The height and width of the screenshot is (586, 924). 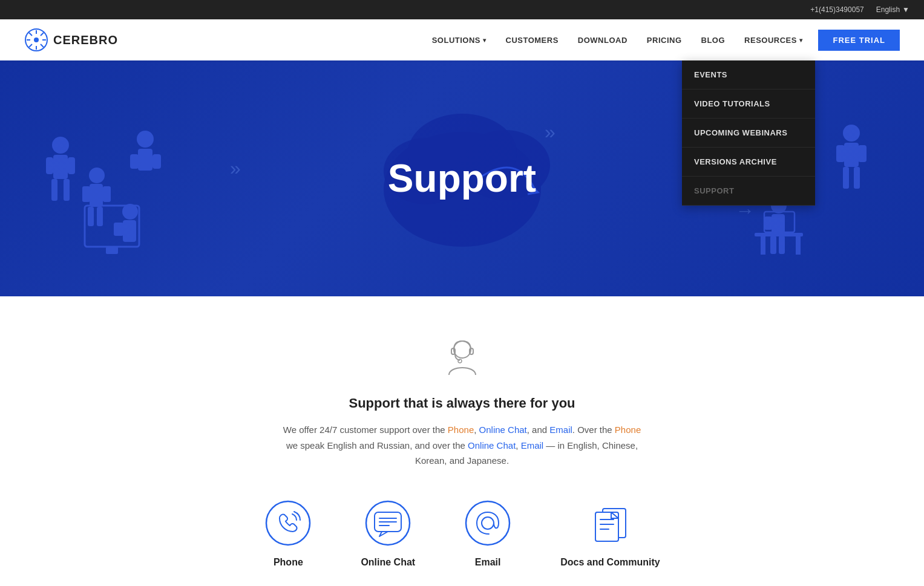 I want to click on card-docs-label: Docs and Community, so click(x=610, y=562).